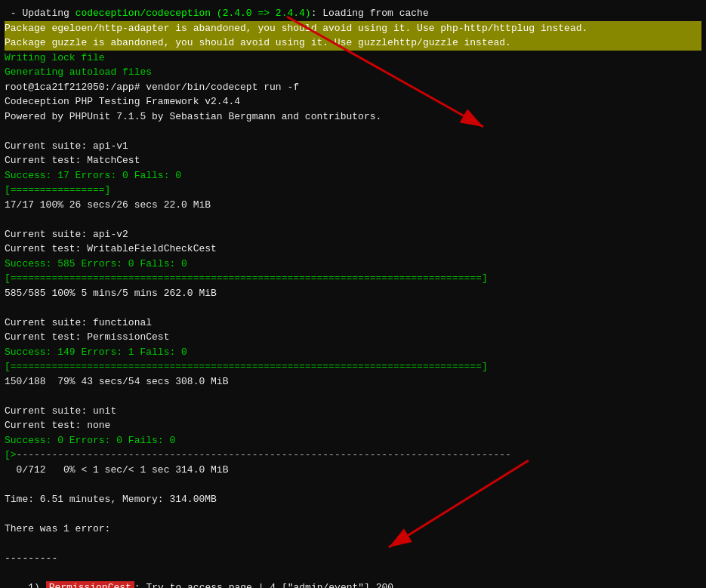  Describe the element at coordinates (353, 382) in the screenshot. I see `line-stat-functional: 150/188 79% 43 secs/54 secs 308.0 MiB` at that location.